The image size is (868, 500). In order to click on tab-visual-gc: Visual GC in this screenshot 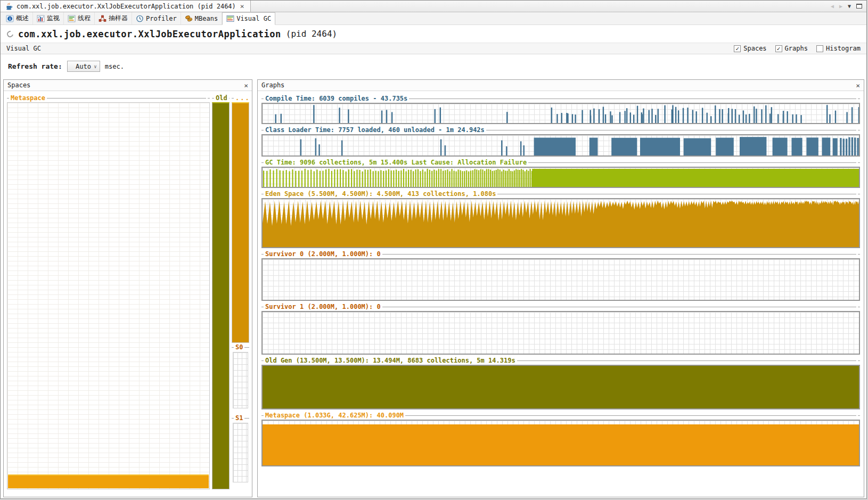, I will do `click(249, 19)`.